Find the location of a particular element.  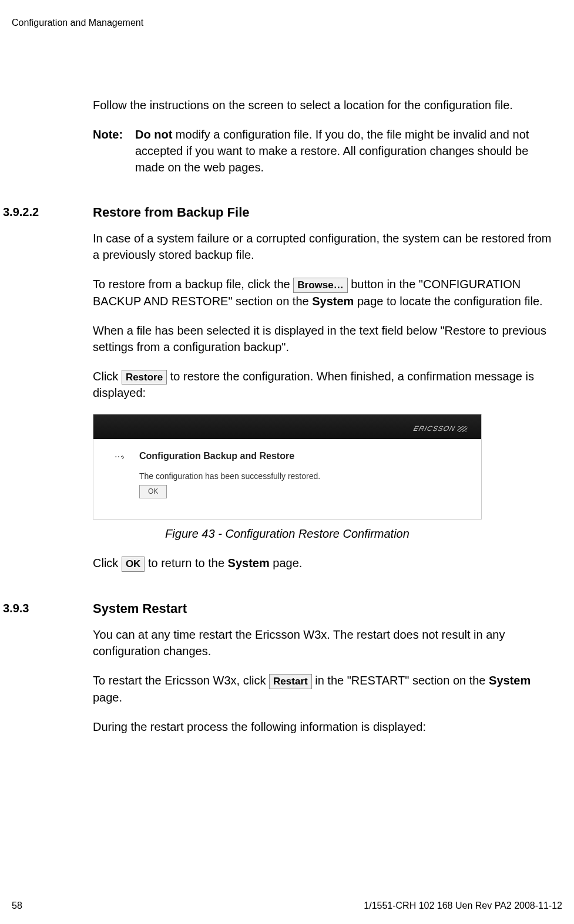

text: To restore from a backup file, click the is located at coordinates (193, 284).